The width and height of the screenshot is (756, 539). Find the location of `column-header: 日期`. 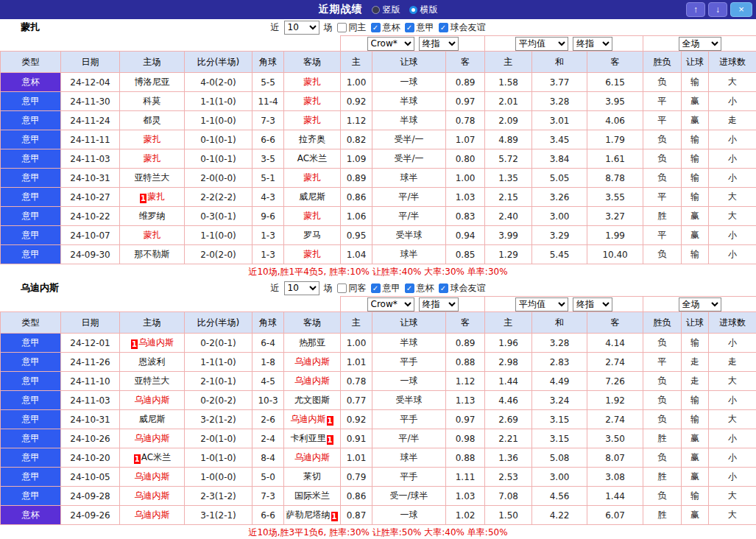

column-header: 日期 is located at coordinates (91, 323).